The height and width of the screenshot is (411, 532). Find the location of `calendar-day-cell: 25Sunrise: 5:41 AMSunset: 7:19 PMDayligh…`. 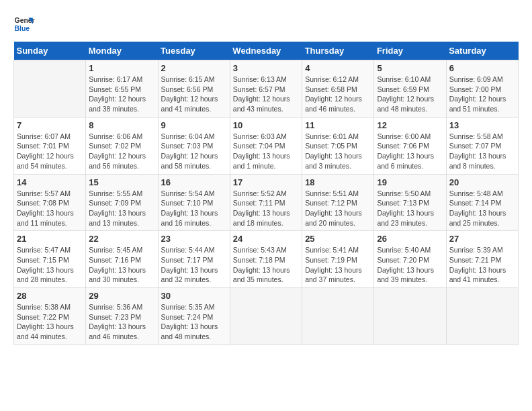

calendar-day-cell: 25Sunrise: 5:41 AMSunset: 7:19 PMDayligh… is located at coordinates (339, 259).